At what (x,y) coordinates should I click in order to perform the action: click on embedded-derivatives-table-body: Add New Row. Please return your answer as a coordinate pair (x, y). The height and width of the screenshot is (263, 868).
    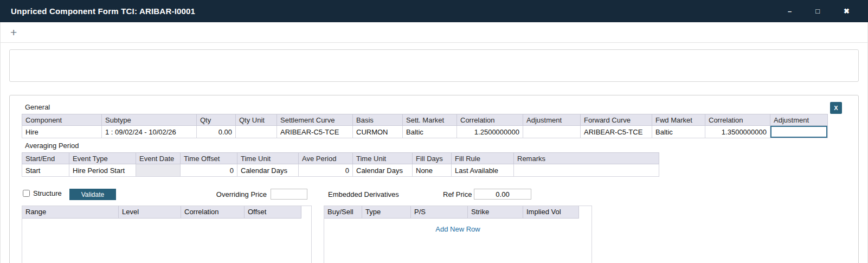
    Looking at the image, I should click on (458, 229).